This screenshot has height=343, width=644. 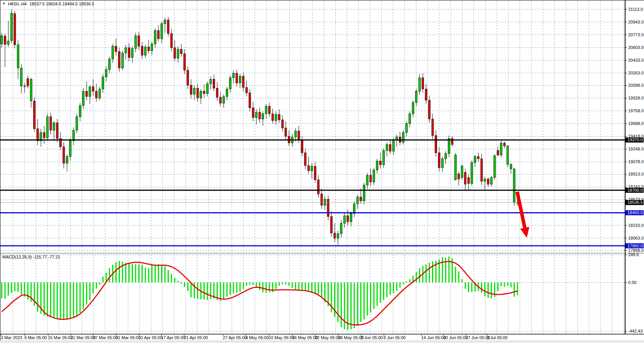 I want to click on svg-text: 10 May 05:00, so click(x=281, y=338).